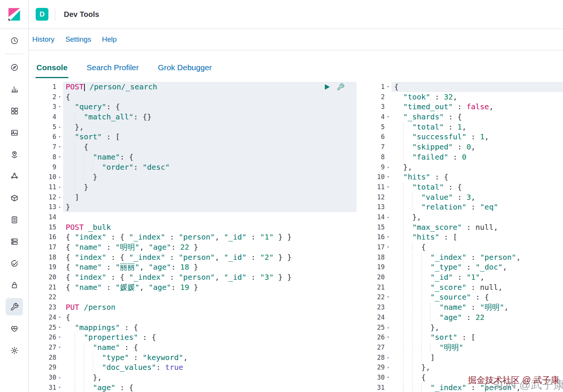 The height and width of the screenshot is (392, 563). I want to click on code-line: 29▴ },, so click(464, 367).